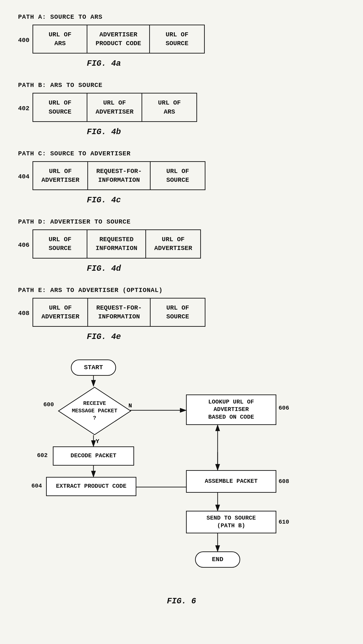 The height and width of the screenshot is (644, 363). Describe the element at coordinates (182, 314) in the screenshot. I see `path-e-section: PATH E: ARS TO ADVERTISER (OPTIONAL) 408…` at that location.